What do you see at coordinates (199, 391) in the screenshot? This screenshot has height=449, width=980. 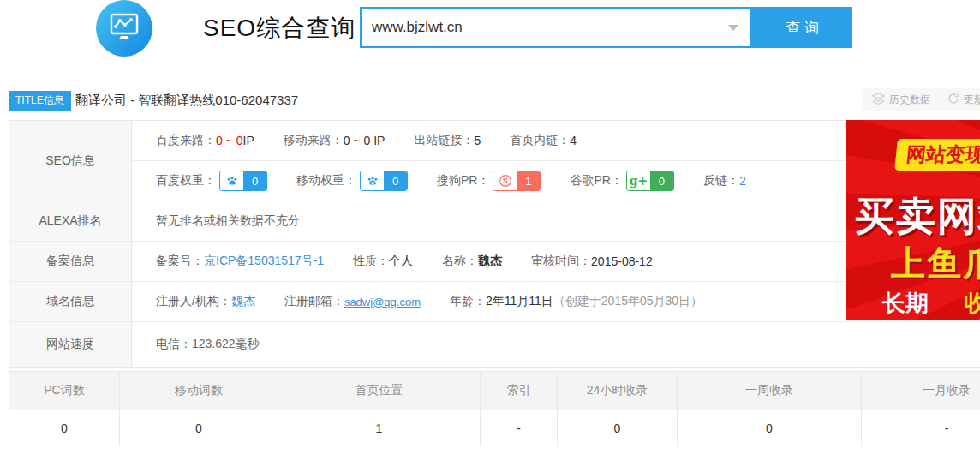 I see `stats-header-mobile-words: 移动词数` at bounding box center [199, 391].